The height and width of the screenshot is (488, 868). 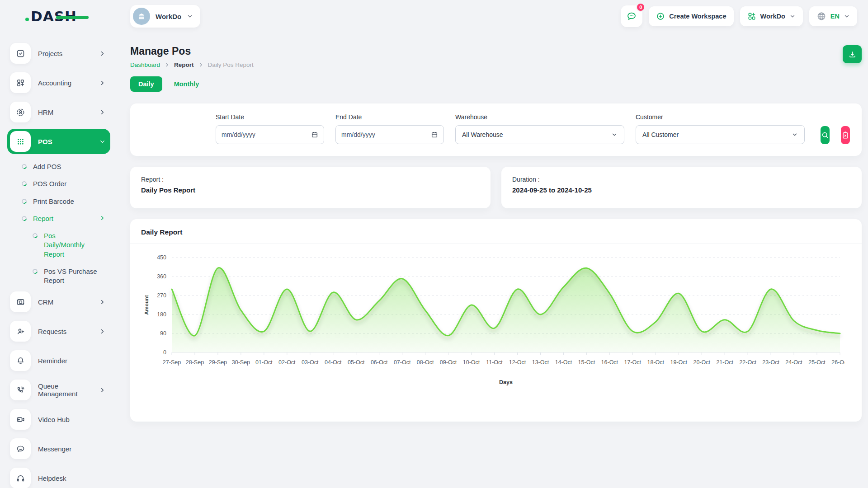 What do you see at coordinates (145, 65) in the screenshot?
I see `breadcrumb-dashboard: Dashboard` at bounding box center [145, 65].